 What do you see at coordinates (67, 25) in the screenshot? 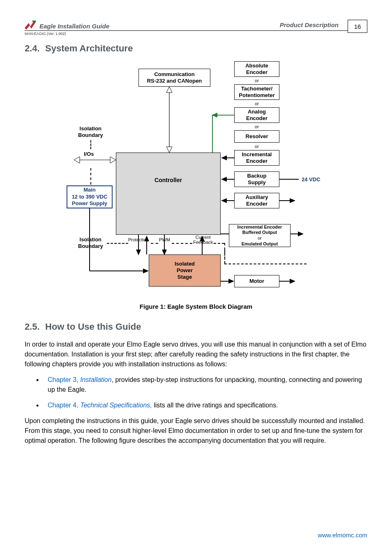
I see `header-left: Eagle Installation Guide` at bounding box center [67, 25].